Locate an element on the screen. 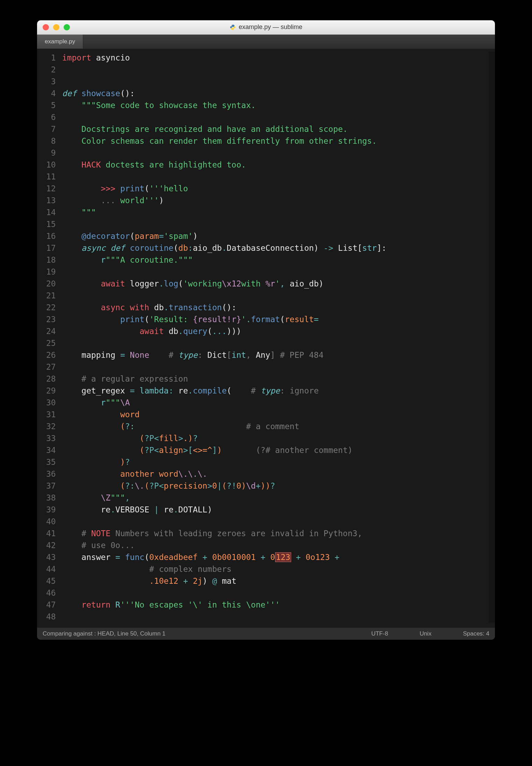 The height and width of the screenshot is (766, 532). line-number: 2 is located at coordinates (51, 70).